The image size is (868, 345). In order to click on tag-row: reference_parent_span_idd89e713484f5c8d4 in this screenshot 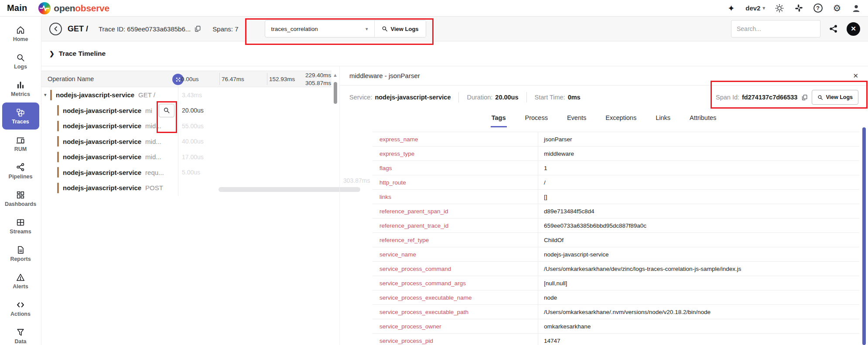, I will do `click(616, 211)`.